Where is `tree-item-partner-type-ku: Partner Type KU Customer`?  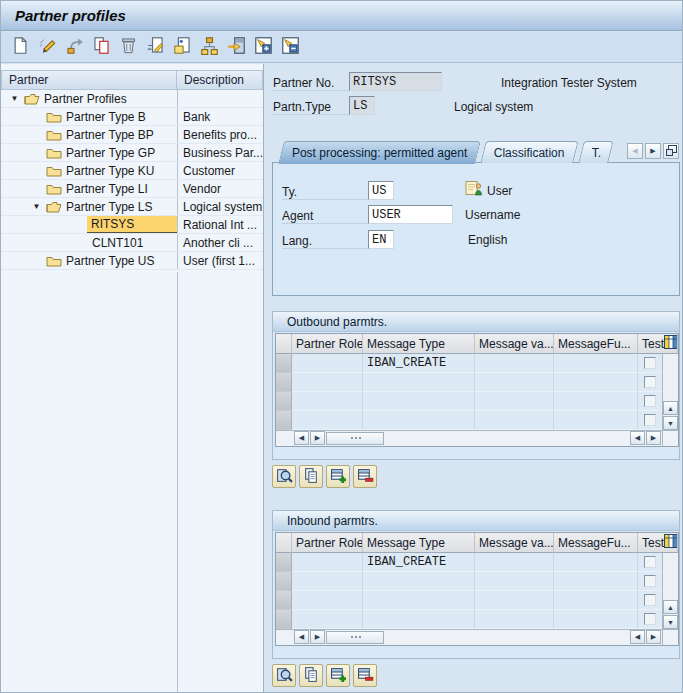 tree-item-partner-type-ku: Partner Type KU Customer is located at coordinates (132, 171).